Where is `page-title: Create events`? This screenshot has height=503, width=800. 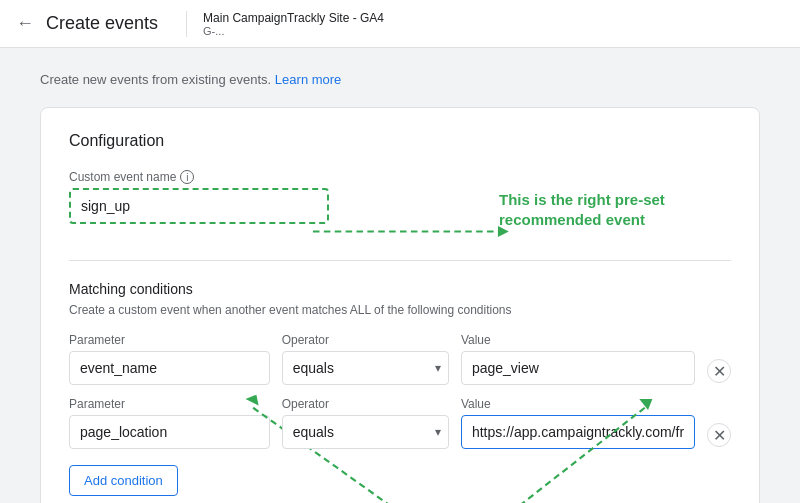
page-title: Create events is located at coordinates (102, 24).